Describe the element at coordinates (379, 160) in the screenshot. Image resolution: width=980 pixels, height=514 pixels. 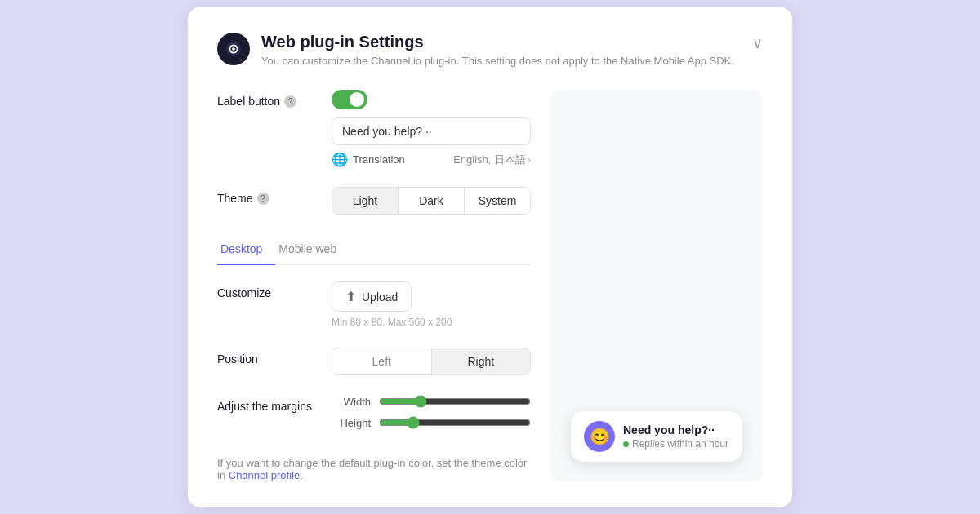
I see `translation-label: Translation` at that location.